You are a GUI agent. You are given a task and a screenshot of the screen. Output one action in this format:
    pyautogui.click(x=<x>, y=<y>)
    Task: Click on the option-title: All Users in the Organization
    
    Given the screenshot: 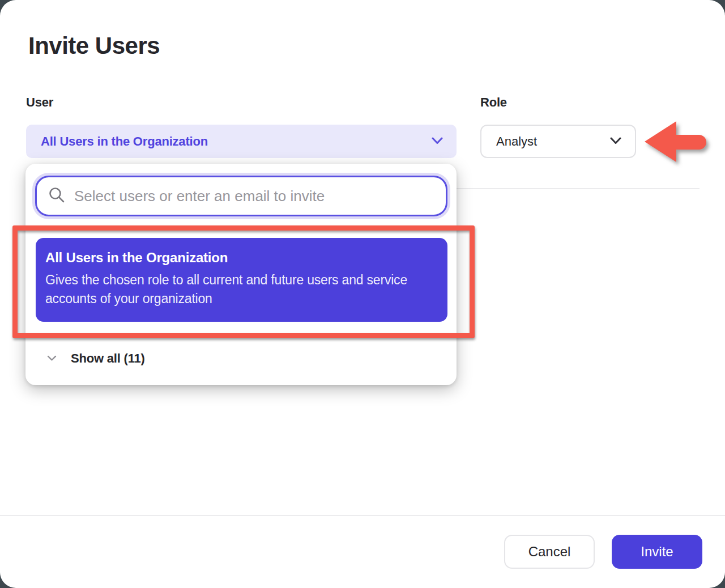 What is the action you would take?
    pyautogui.click(x=240, y=258)
    